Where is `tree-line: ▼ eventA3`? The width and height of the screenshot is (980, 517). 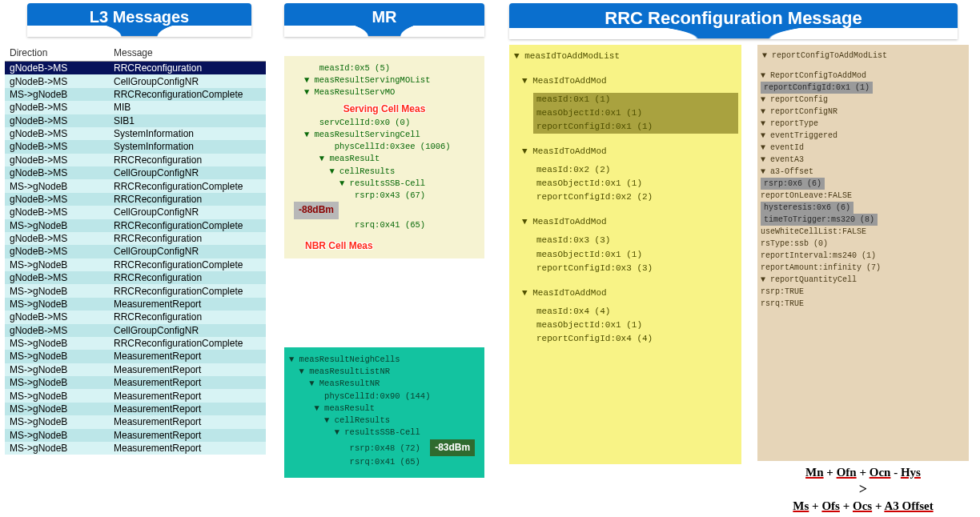 tree-line: ▼ eventA3 is located at coordinates (864, 160).